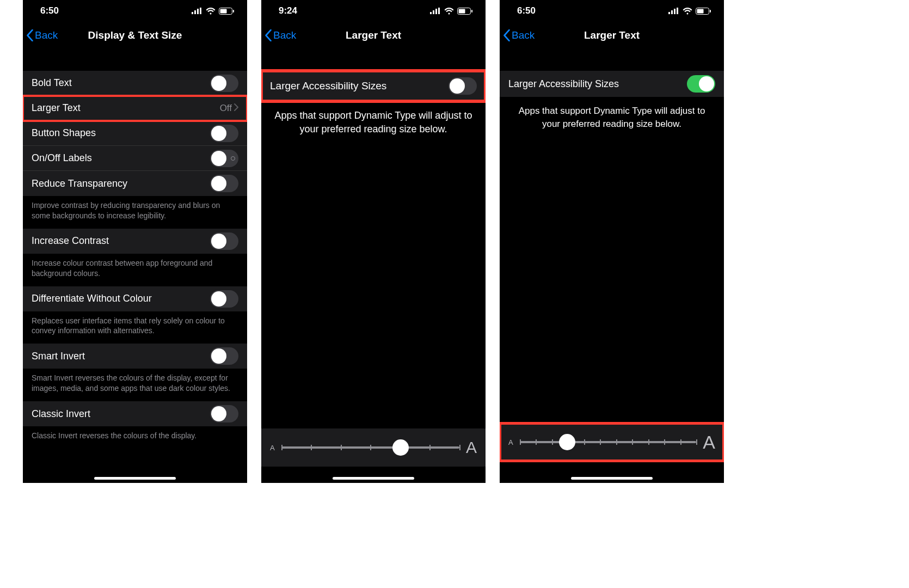  What do you see at coordinates (121, 356) in the screenshot?
I see `row-label: Smart Invert` at bounding box center [121, 356].